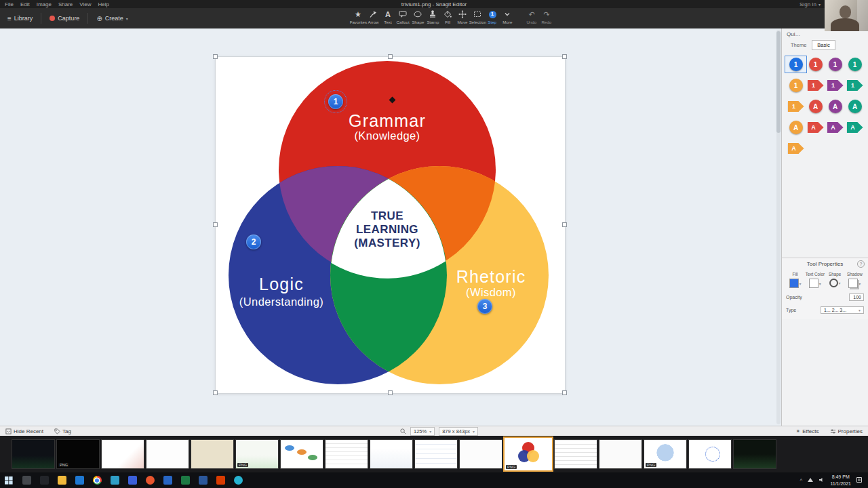  Describe the element at coordinates (358, 17) in the screenshot. I see `tool-favorites: ★ Favorites` at that location.